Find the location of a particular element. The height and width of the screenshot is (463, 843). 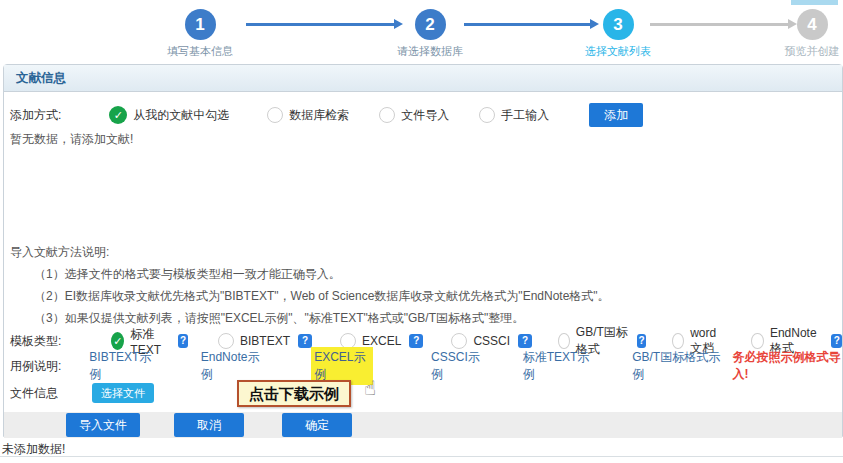

step-4-label: 预览并创建 is located at coordinates (792, 52).